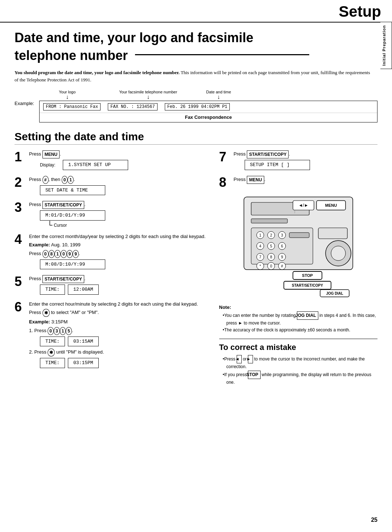 This screenshot has width=392, height=532. What do you see at coordinates (254, 375) in the screenshot?
I see `stop-key-correct: STOP` at bounding box center [254, 375].